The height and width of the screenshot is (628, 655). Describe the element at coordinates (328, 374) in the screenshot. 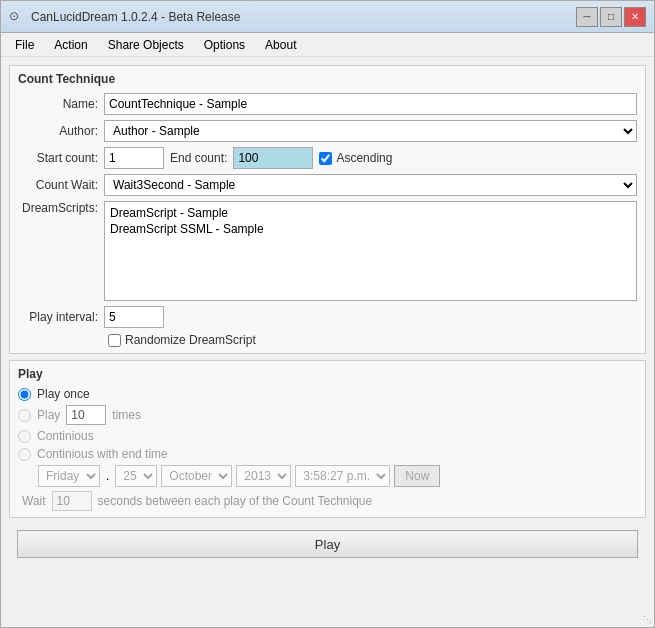

I see `play-header: Play` at that location.